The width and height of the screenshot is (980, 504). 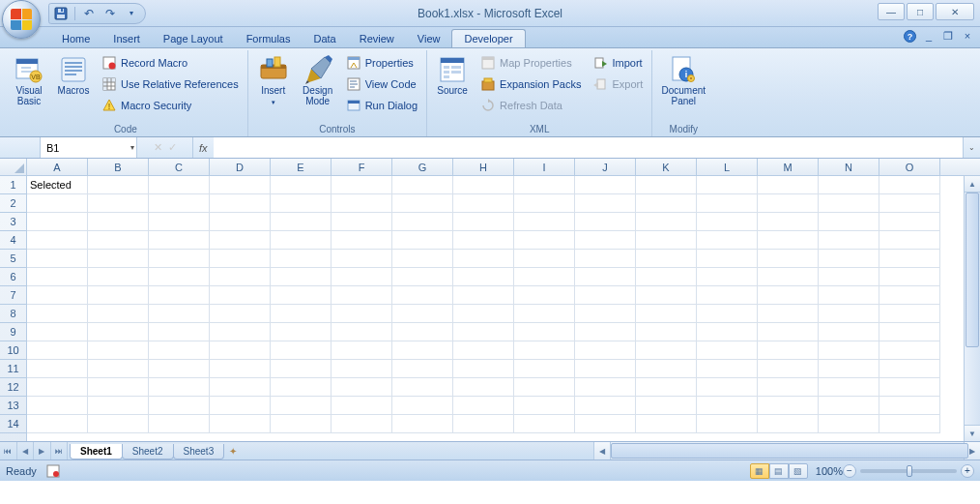 What do you see at coordinates (318, 81) in the screenshot?
I see `design-mode-button: Design Mode` at bounding box center [318, 81].